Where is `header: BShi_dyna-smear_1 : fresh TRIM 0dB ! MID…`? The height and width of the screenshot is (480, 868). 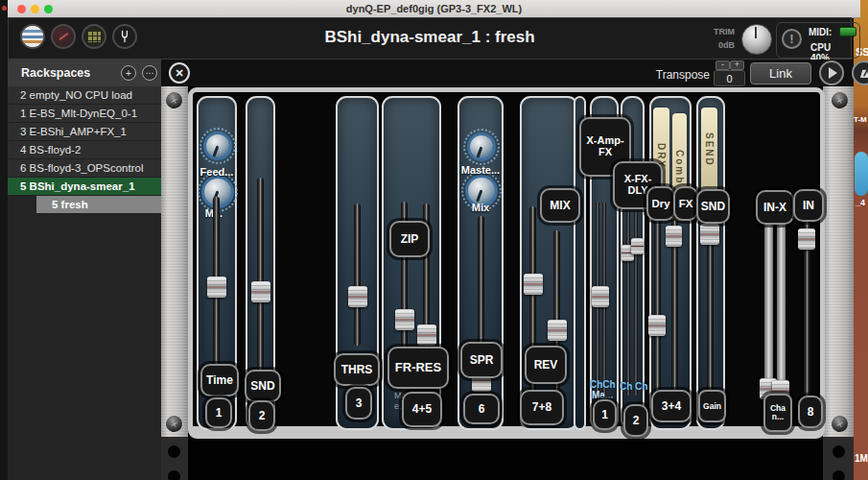
header: BShi_dyna-smear_1 : fresh TRIM 0dB ! MID… is located at coordinates (430, 38).